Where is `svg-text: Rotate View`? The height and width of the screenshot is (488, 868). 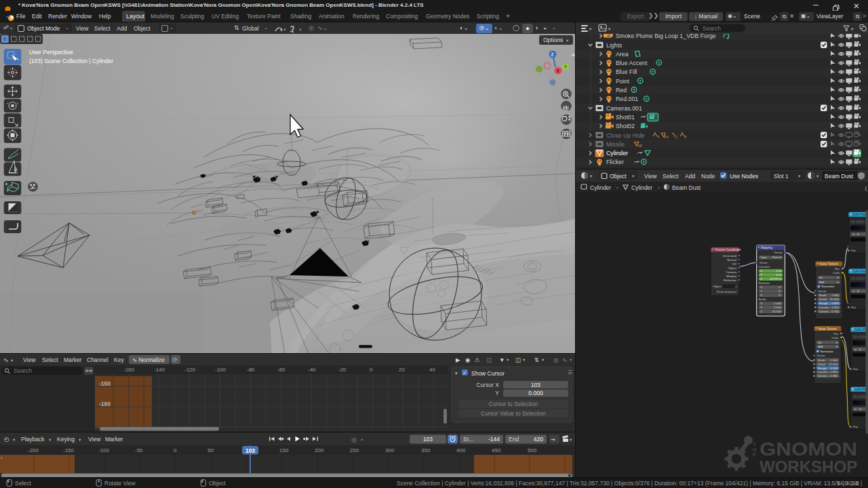
svg-text: Rotate View is located at coordinates (121, 483).